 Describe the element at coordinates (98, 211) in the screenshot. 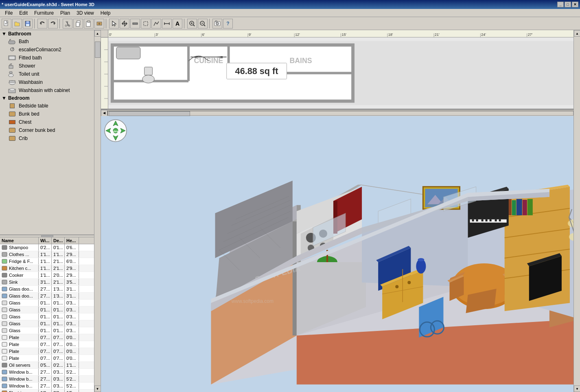

I see `scroll-track` at that location.